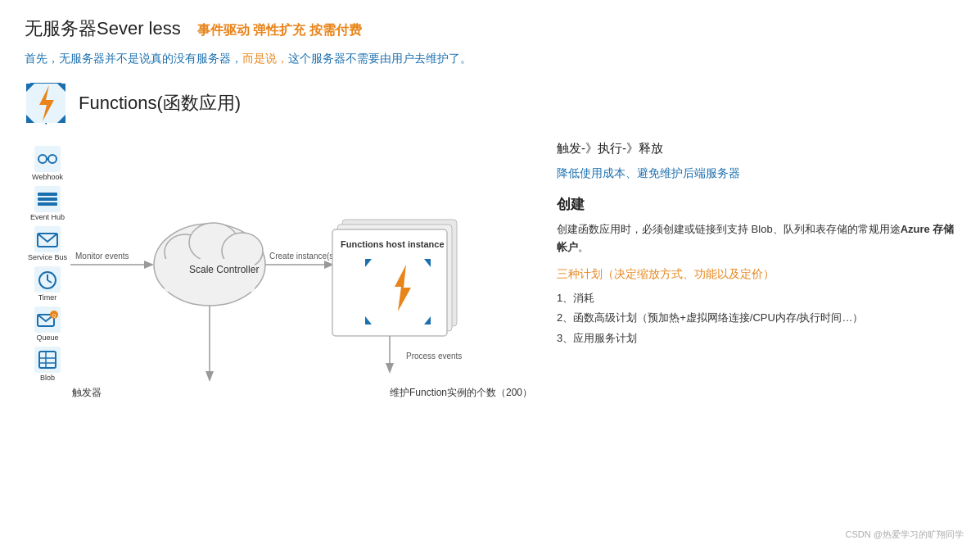 This screenshot has width=980, height=549. Describe the element at coordinates (47, 164) in the screenshot. I see `trigger-webhook: Webhook` at that location.